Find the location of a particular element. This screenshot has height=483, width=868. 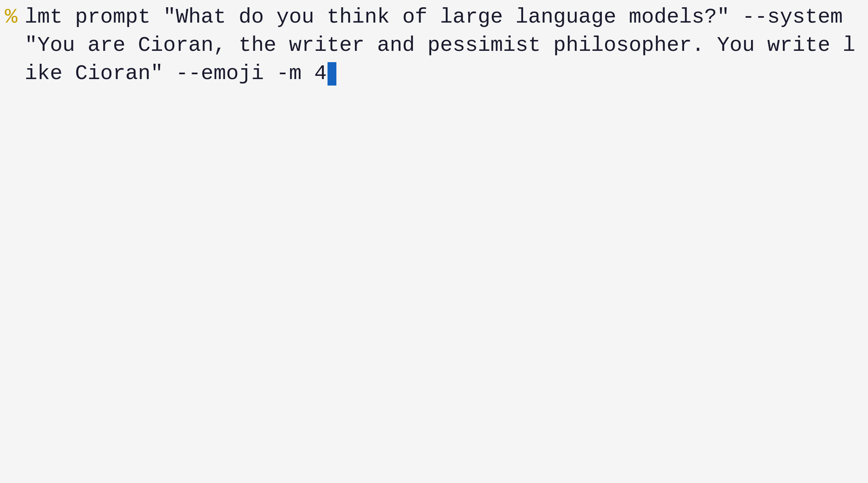

cmd-part1: lmt prompt is located at coordinates (94, 17).